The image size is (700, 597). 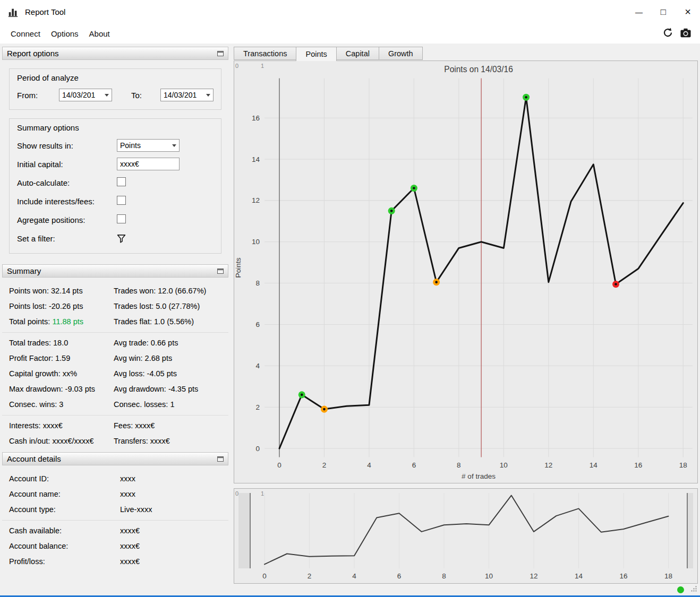 I want to click on account-id-label: Account ID:, so click(x=65, y=479).